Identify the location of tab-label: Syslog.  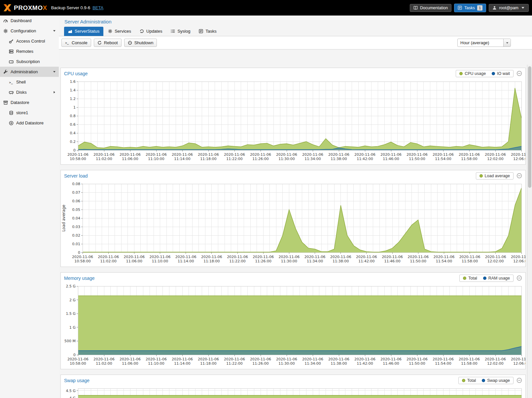
(184, 31).